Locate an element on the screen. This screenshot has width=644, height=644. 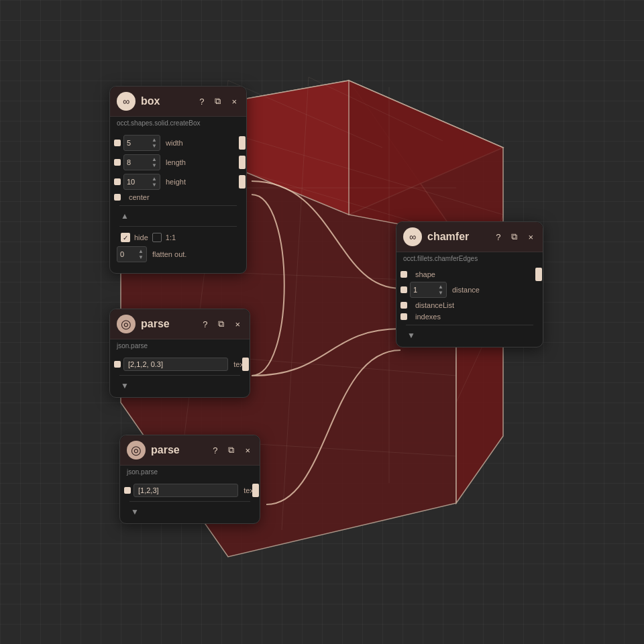
chamfer-icon: ∞ is located at coordinates (413, 237).